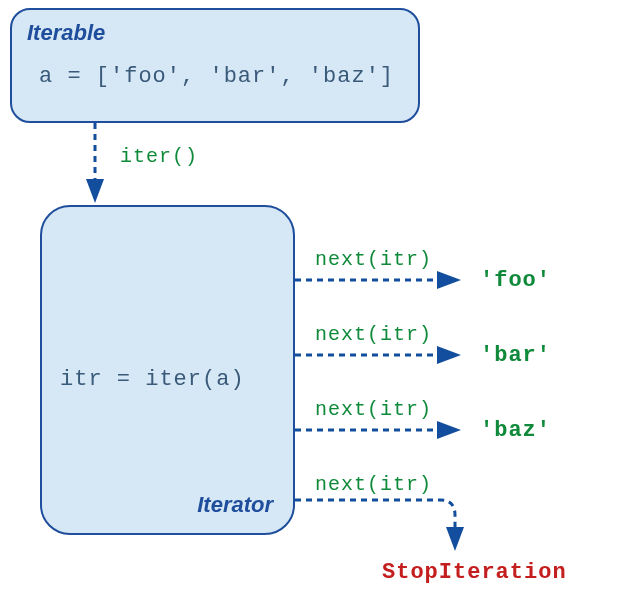  What do you see at coordinates (100, 166) in the screenshot?
I see `iter-arrow` at bounding box center [100, 166].